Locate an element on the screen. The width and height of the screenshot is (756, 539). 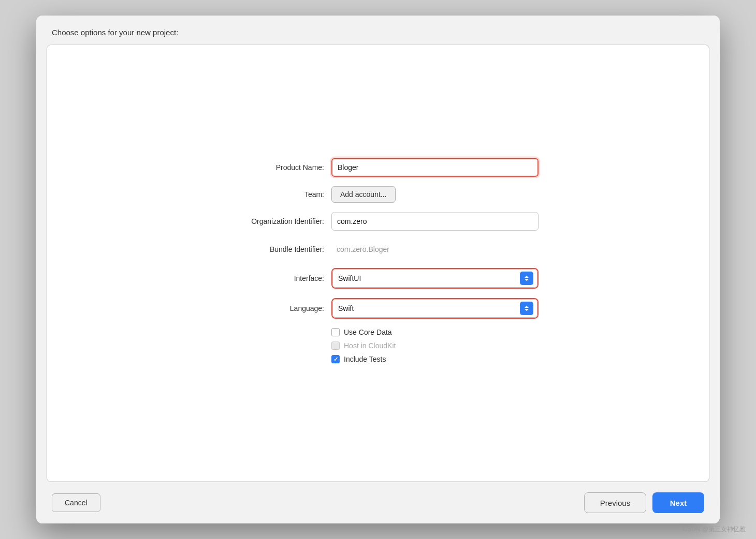
interface-control: SwiftUI Storyboard is located at coordinates (435, 278).